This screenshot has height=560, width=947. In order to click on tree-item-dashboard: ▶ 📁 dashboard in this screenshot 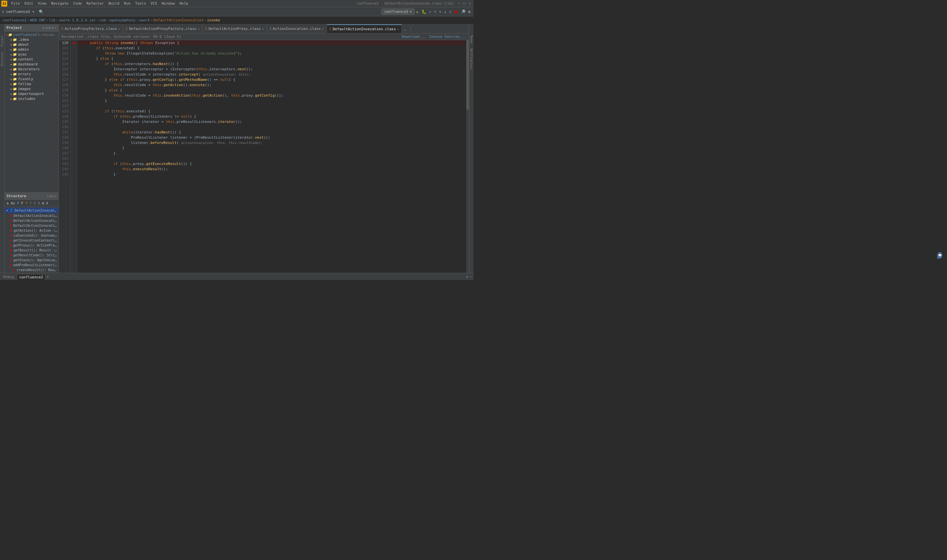, I will do `click(32, 64)`.